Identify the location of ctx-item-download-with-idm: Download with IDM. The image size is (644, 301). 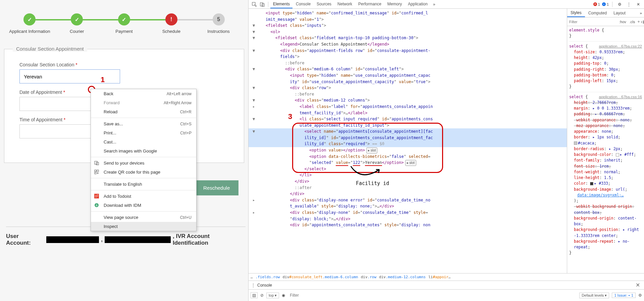
(144, 205).